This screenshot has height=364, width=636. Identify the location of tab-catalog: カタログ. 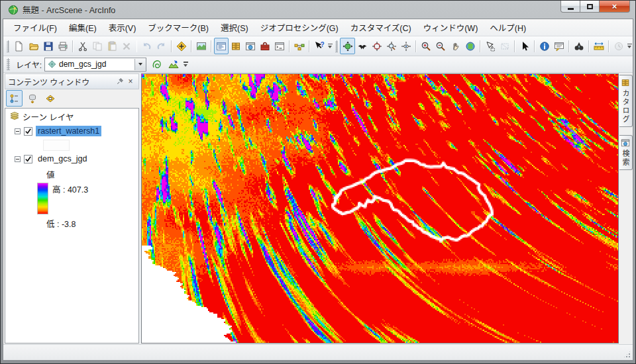
(626, 101).